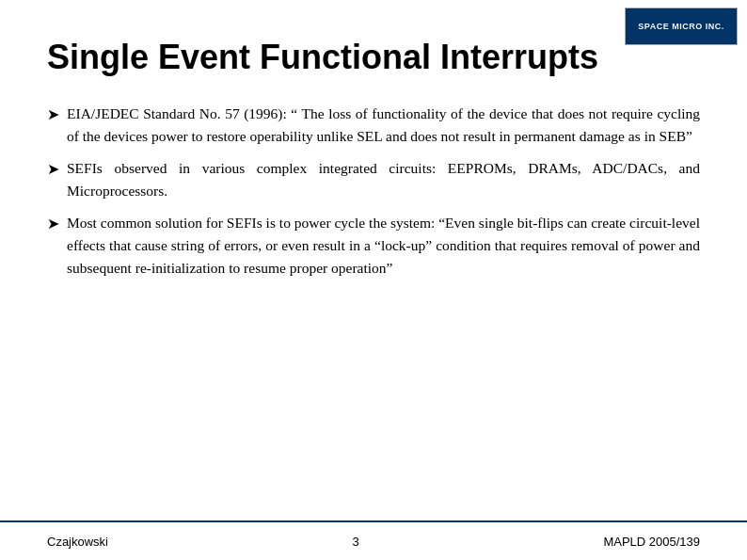  Describe the element at coordinates (384, 180) in the screenshot. I see `bullet-text-2: SEFIs observed in various complex integr…` at that location.